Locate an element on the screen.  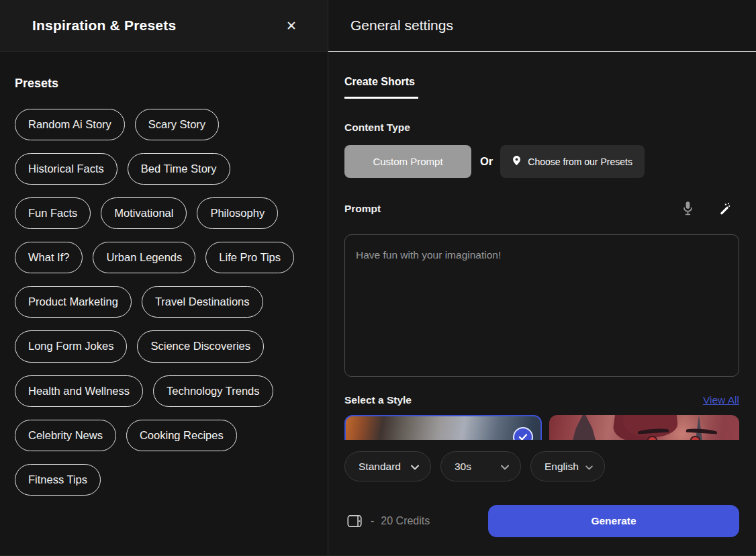
preset-pill: Bed Time Story is located at coordinates (179, 169).